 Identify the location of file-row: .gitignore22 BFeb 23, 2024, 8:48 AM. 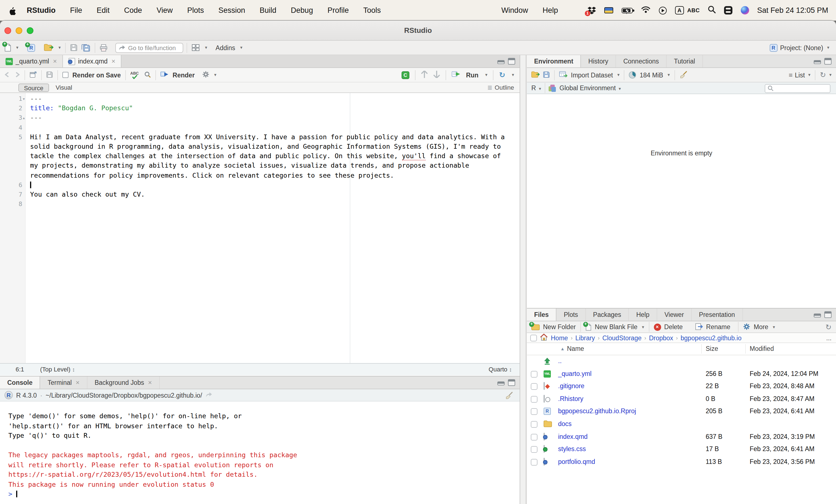
(681, 387).